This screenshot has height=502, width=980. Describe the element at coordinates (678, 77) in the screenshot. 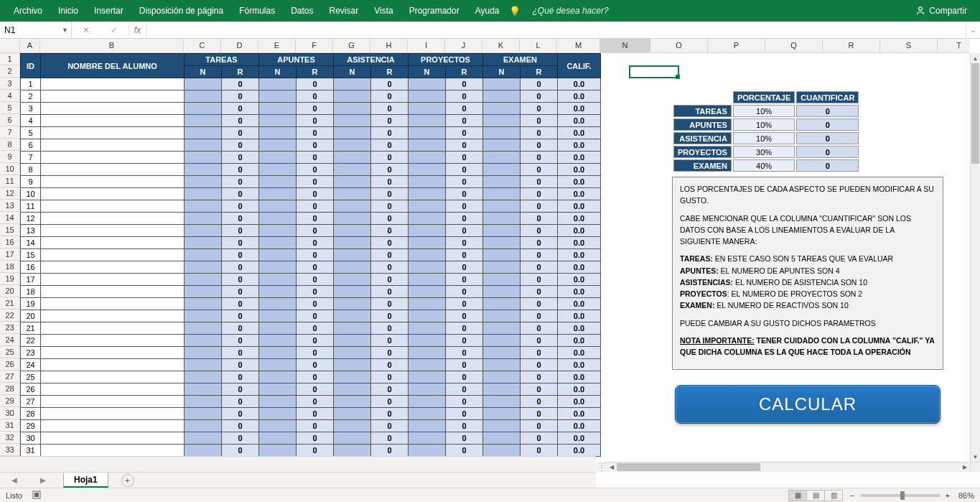

I see `fill-handle` at that location.